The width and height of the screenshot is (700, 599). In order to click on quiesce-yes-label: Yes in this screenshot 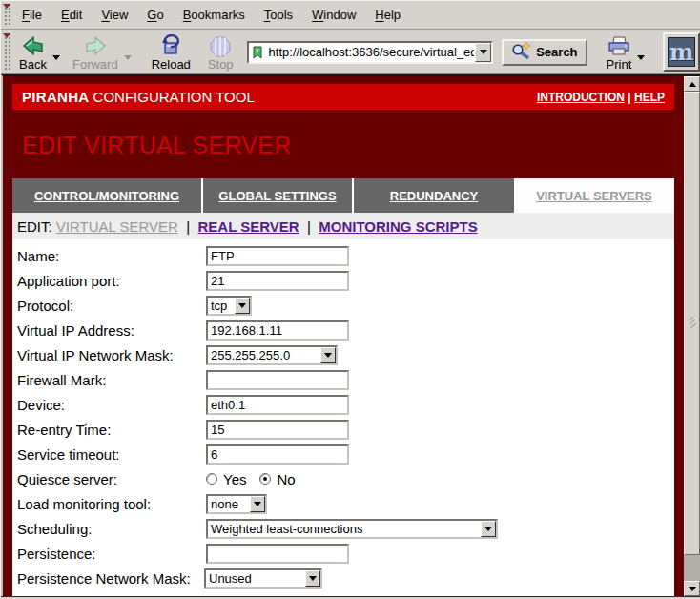, I will do `click(235, 479)`.